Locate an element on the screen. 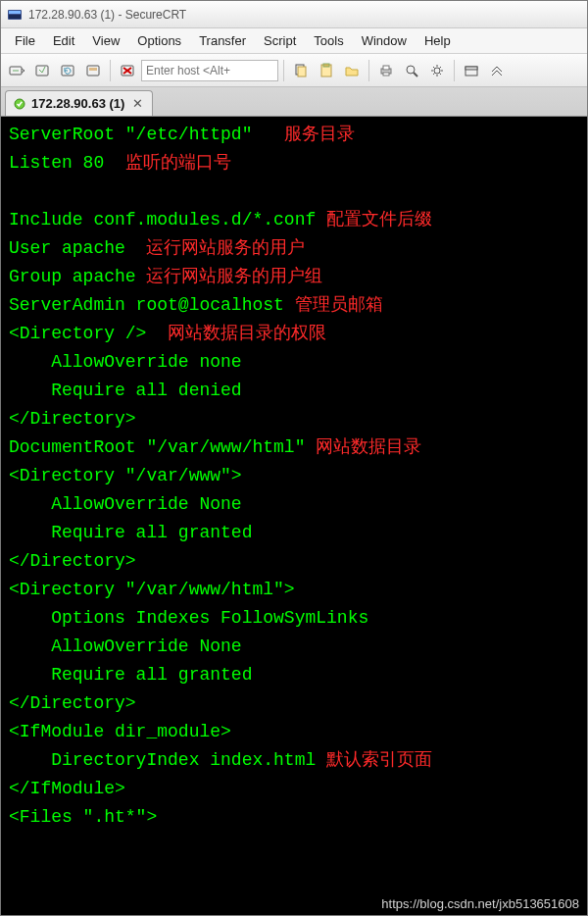  menu-edit: Edit is located at coordinates (64, 41).